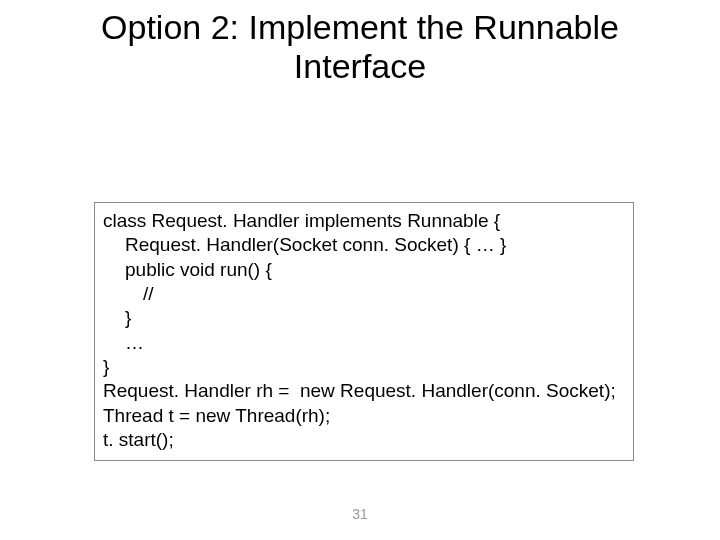 The image size is (720, 540). Describe the element at coordinates (364, 245) in the screenshot. I see `code-line: Request. Handler(Socket conn. Socket) { …` at that location.